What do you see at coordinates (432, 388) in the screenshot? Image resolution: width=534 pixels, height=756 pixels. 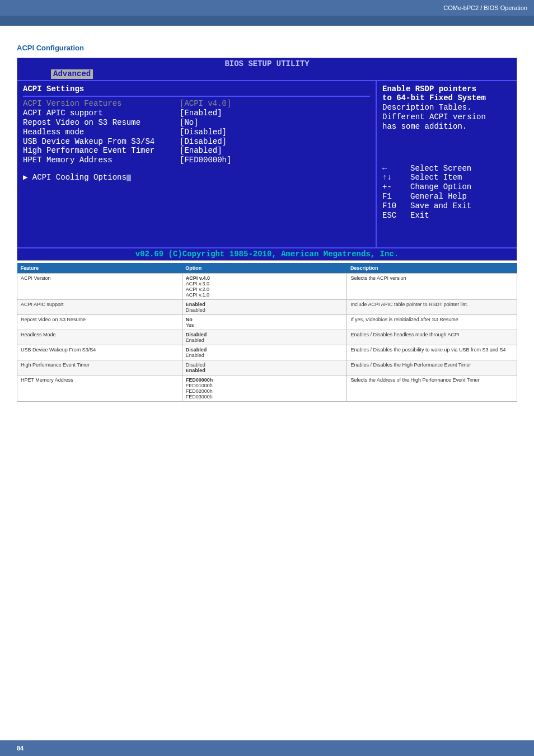 I see `cell-description: Selects the Address of the High Performa…` at bounding box center [432, 388].